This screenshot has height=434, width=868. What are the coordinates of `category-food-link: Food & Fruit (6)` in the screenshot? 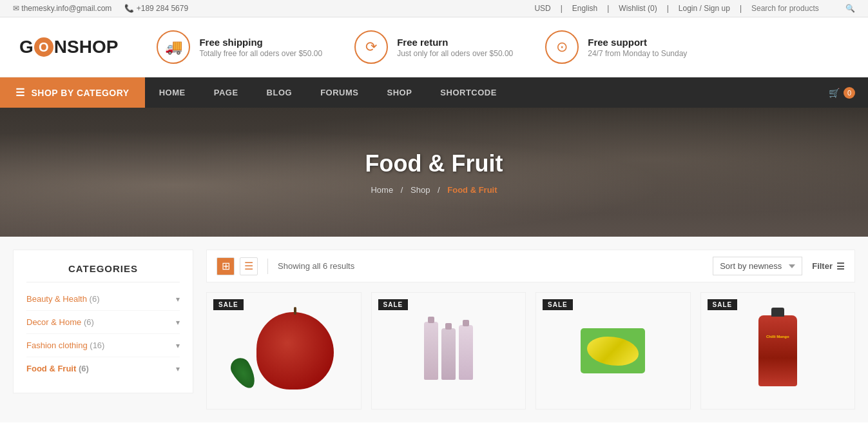 It's located at (58, 369).